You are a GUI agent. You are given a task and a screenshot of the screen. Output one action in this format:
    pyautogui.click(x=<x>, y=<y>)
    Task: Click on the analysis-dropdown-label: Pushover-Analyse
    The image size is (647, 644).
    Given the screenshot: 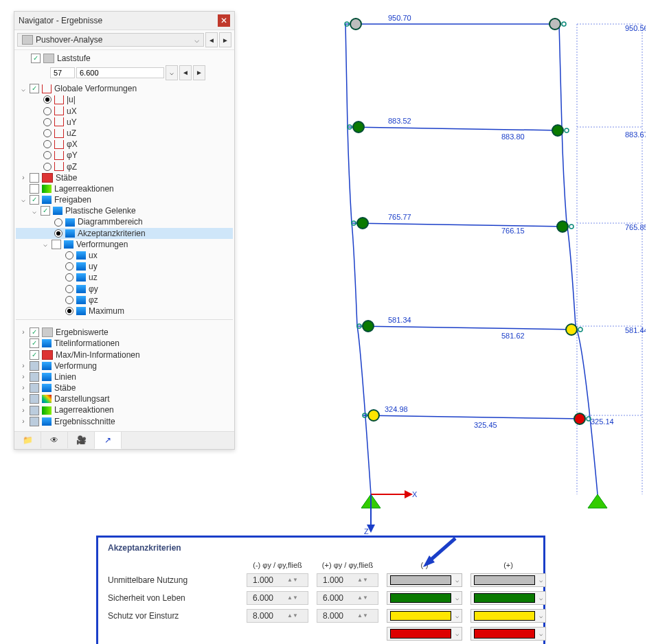 What is the action you would take?
    pyautogui.click(x=69, y=40)
    